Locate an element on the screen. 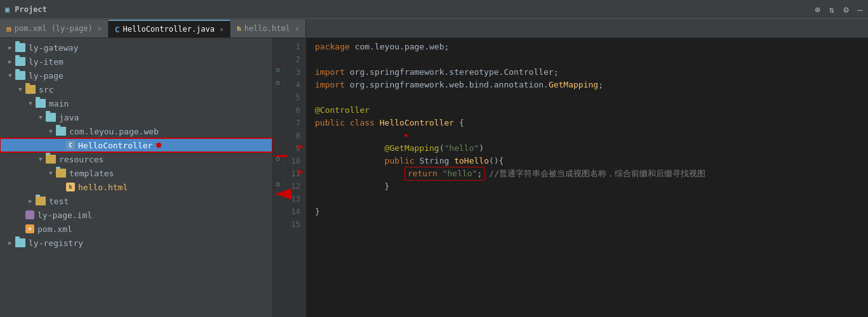 The height and width of the screenshot is (317, 868). line-num-5: 5 is located at coordinates (293, 98).